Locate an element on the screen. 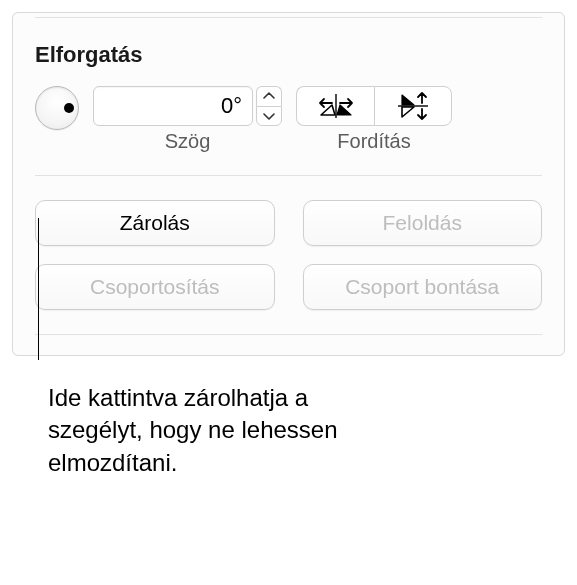 This screenshot has height=585, width=577. divider is located at coordinates (288, 334).